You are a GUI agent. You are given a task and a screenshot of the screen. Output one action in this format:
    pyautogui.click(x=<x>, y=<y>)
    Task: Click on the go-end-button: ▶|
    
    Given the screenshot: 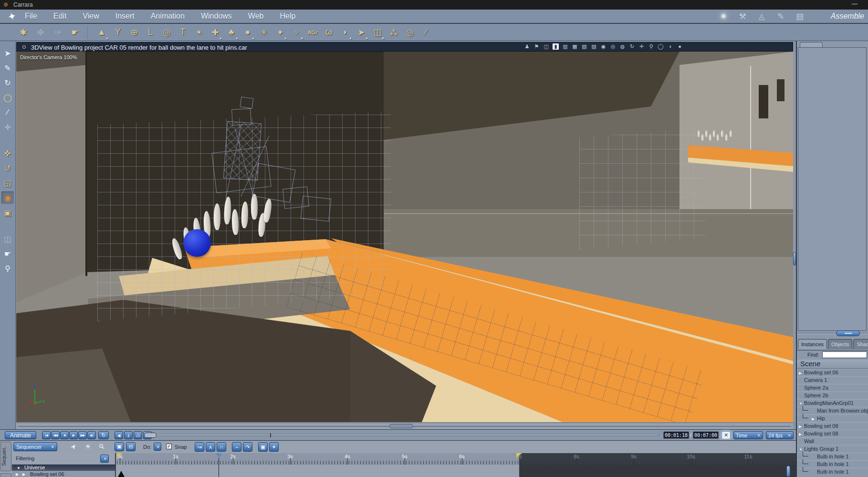 What is the action you would take?
    pyautogui.click(x=92, y=435)
    